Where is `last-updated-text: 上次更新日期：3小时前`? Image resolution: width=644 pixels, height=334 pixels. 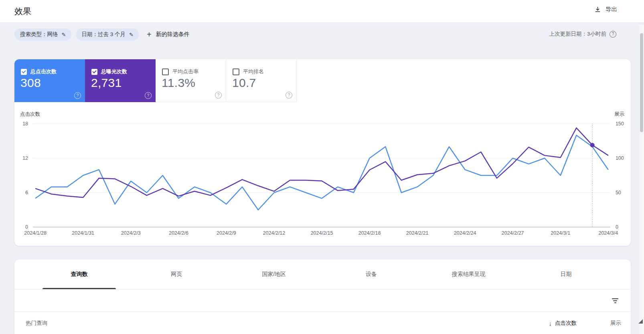
last-updated-text: 上次更新日期：3小时前 is located at coordinates (577, 34).